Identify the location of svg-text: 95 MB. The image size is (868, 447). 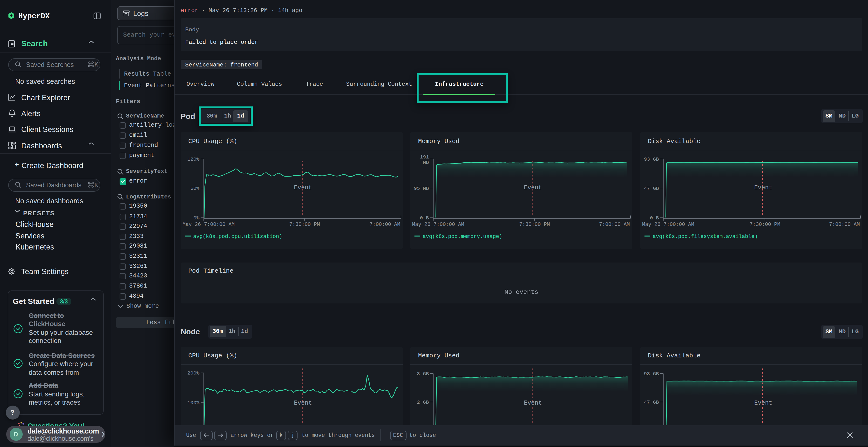
(422, 188).